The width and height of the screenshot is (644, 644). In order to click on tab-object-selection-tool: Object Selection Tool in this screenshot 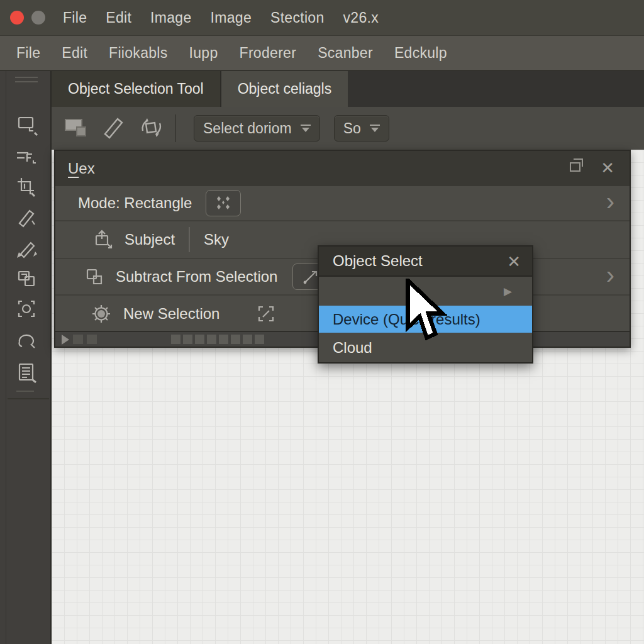, I will do `click(136, 89)`.